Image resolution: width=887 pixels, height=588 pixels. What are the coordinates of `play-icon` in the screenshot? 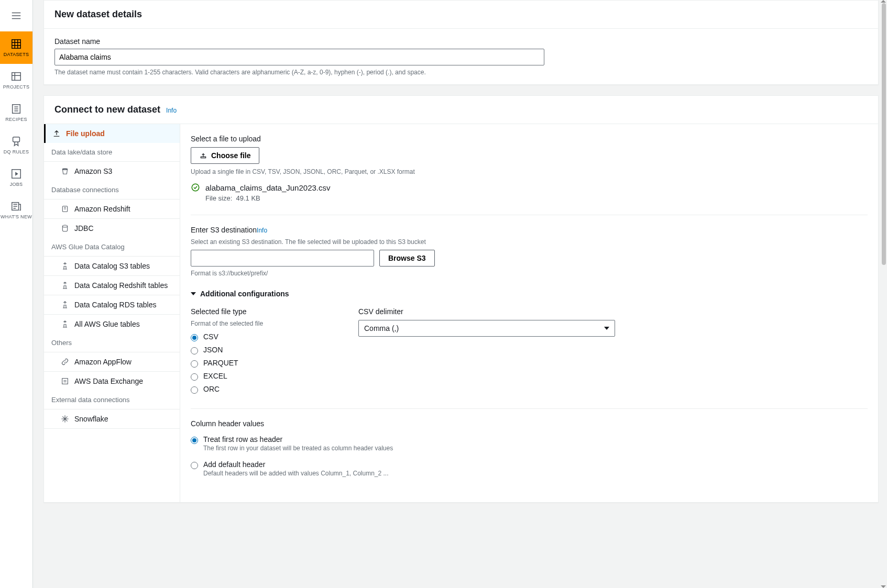 It's located at (16, 174).